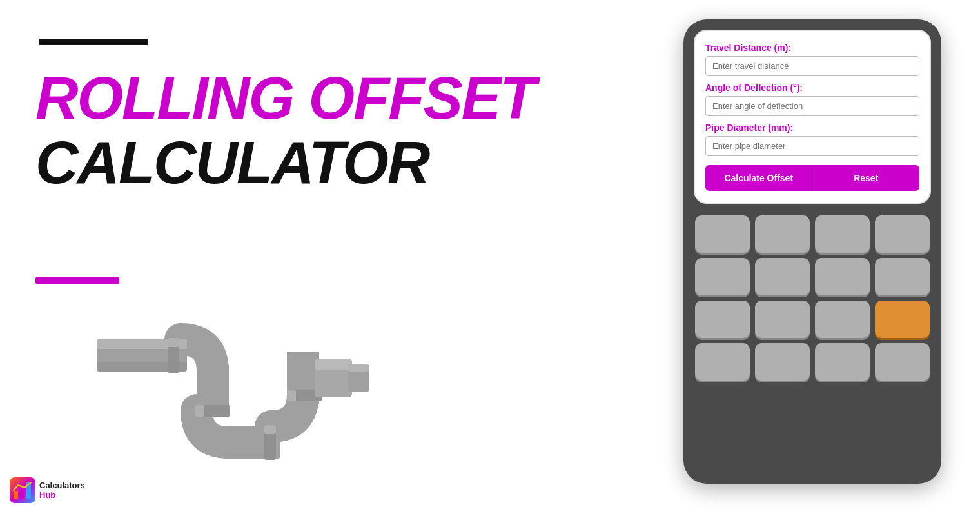 Image resolution: width=980 pixels, height=516 pixels. Describe the element at coordinates (23, 490) in the screenshot. I see `logo-icon` at that location.